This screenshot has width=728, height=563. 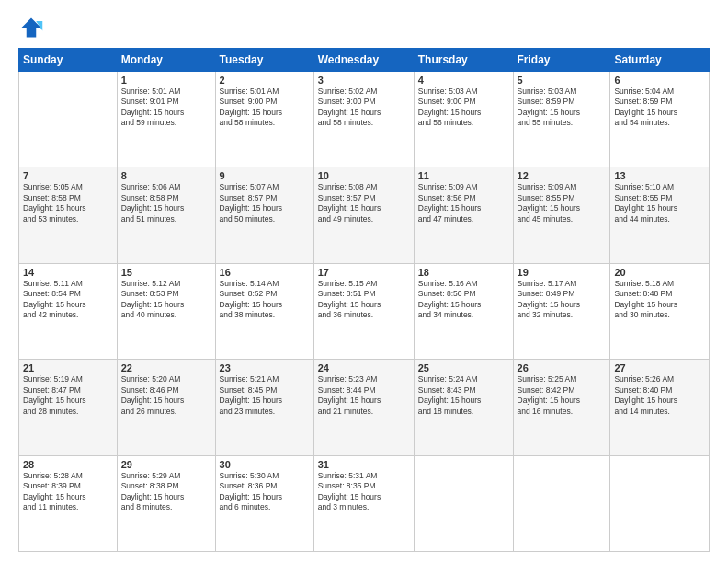 I want to click on day-number: 4, so click(x=463, y=80).